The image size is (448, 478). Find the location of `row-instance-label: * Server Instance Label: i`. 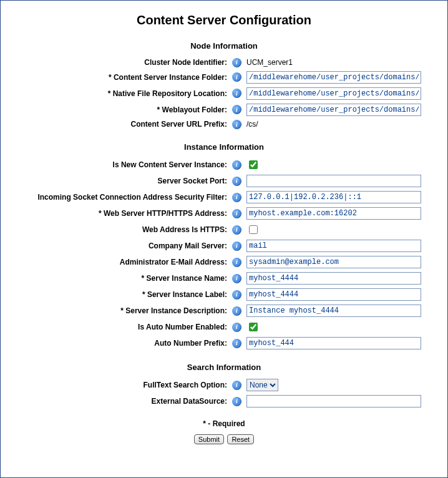

row-instance-label: * Server Instance Label: i is located at coordinates (224, 295).